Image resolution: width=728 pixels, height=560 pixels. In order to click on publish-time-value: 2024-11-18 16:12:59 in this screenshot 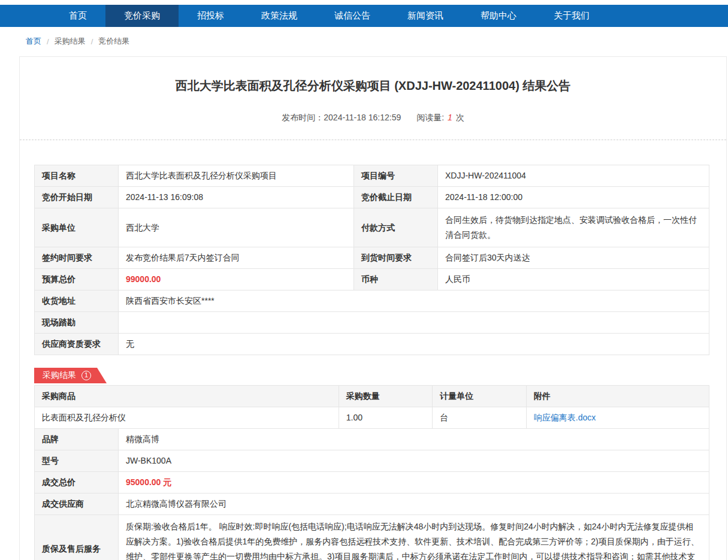, I will do `click(362, 117)`.